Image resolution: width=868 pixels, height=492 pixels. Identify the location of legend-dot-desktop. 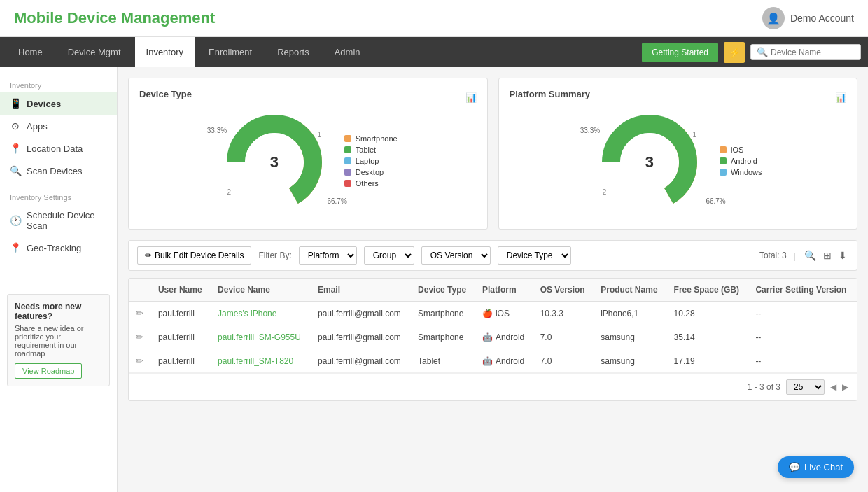
(348, 172).